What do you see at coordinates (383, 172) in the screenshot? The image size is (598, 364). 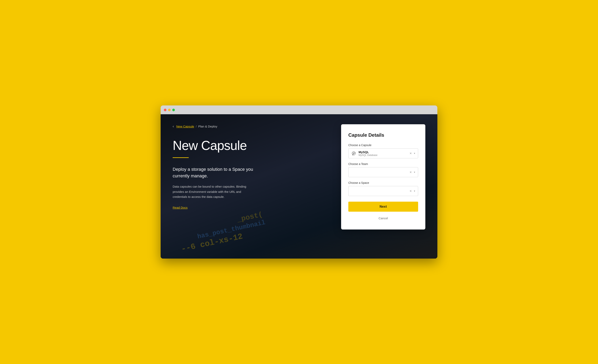 I see `team-select: ✕ ▾` at bounding box center [383, 172].